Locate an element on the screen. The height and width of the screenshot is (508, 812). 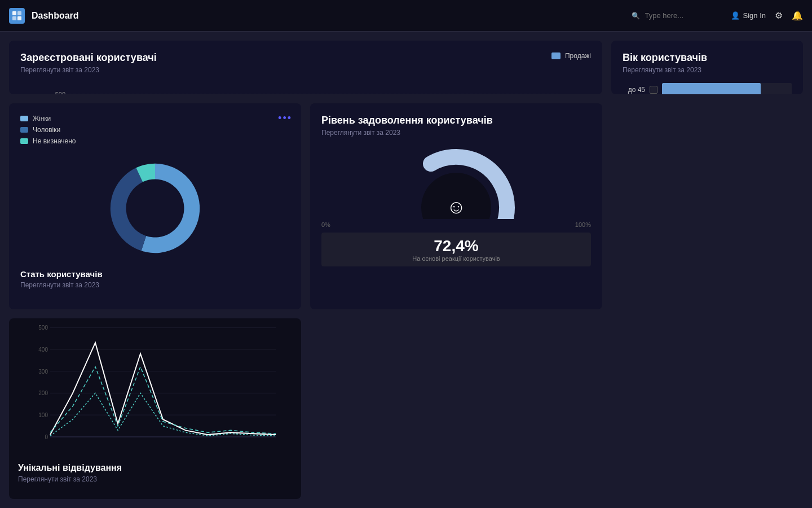
unique-visits-subtitle: Переглянути звіт за 2023 is located at coordinates (155, 479).